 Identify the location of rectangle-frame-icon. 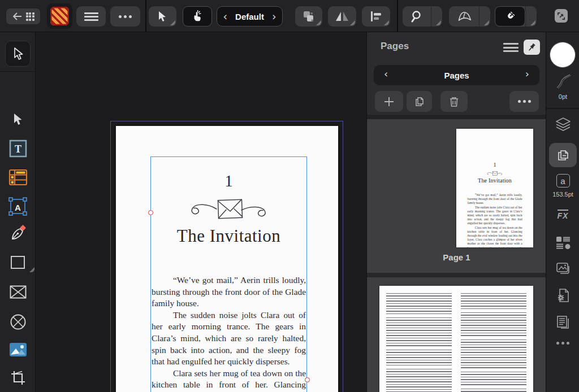
(18, 292).